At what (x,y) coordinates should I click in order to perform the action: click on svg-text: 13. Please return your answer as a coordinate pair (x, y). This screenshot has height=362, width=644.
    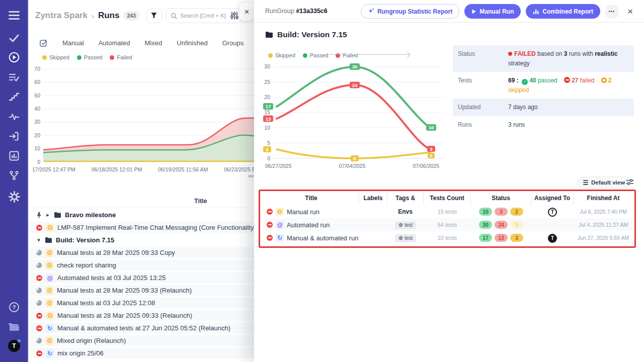
    Looking at the image, I should click on (269, 119).